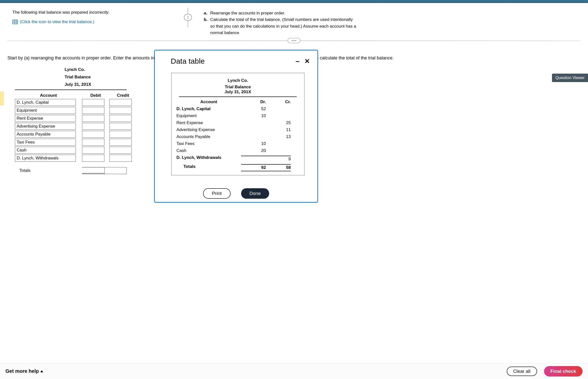 The image size is (588, 379). What do you see at coordinates (297, 61) in the screenshot?
I see `minimize-icon: –` at bounding box center [297, 61].